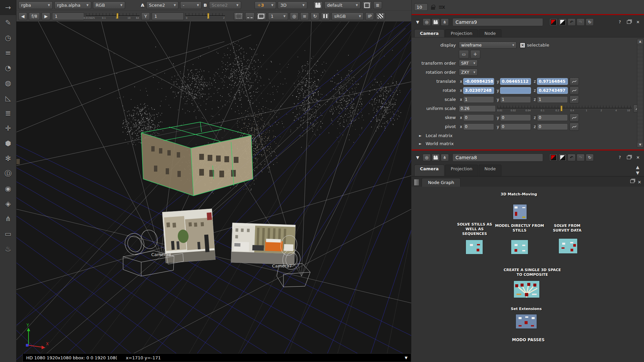  Describe the element at coordinates (205, 16) in the screenshot. I see `gamma-slider: 012` at that location.